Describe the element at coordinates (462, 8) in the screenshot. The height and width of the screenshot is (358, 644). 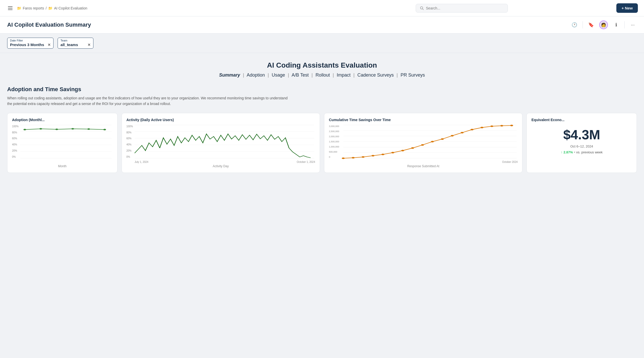
I see `nav-center` at that location.